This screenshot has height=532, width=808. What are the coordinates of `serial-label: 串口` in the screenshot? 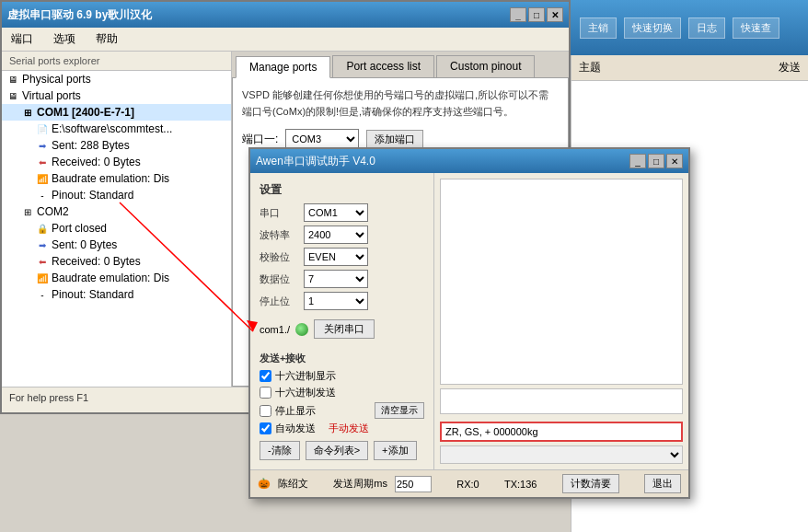 It's located at (282, 214).